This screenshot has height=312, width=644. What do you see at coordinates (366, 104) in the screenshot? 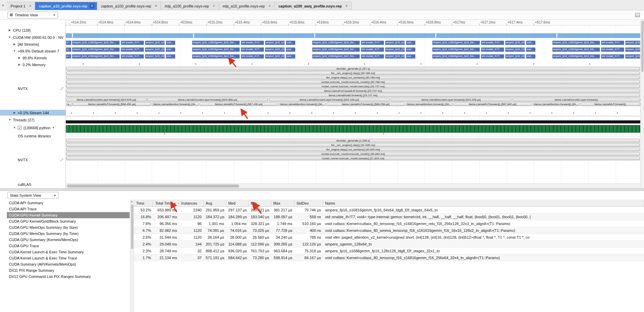
I see `nvtx-mlp-attention-bar: llama.LlamaMLP.forward() [568.258 μs]` at bounding box center [366, 104].